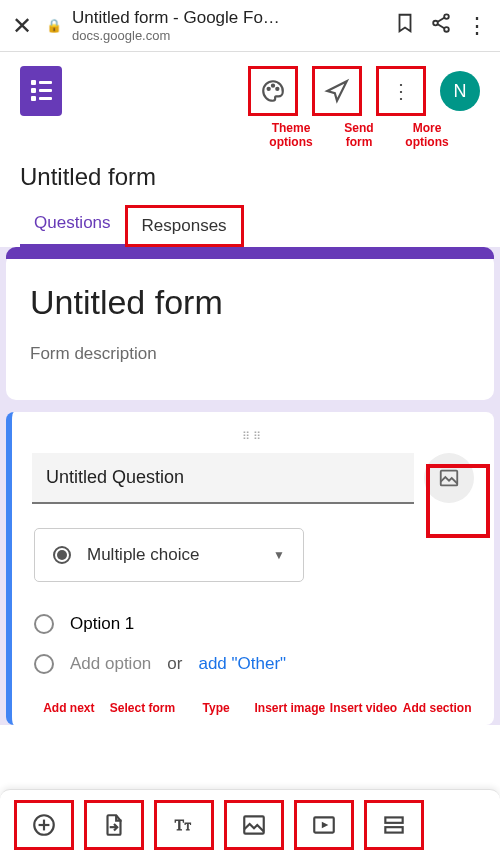  I want to click on form-name: Untitled form, so click(250, 177).